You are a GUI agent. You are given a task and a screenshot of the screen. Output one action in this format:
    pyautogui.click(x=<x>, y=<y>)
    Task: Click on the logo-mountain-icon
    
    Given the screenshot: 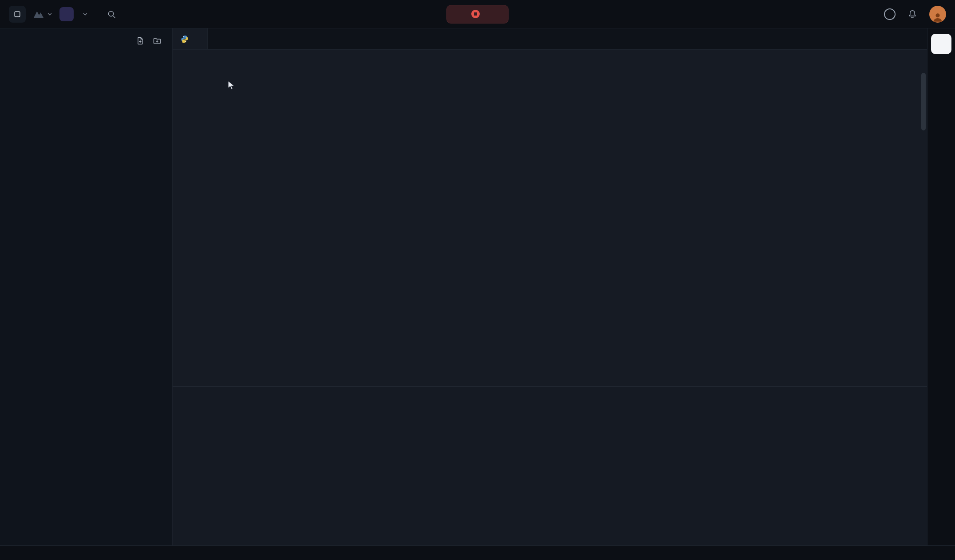 What is the action you would take?
    pyautogui.click(x=39, y=14)
    